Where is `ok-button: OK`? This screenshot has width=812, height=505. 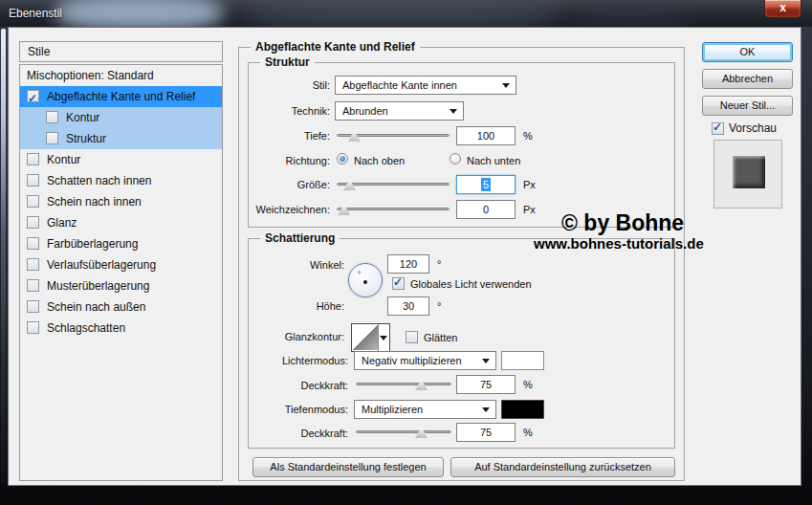 ok-button: OK is located at coordinates (748, 52).